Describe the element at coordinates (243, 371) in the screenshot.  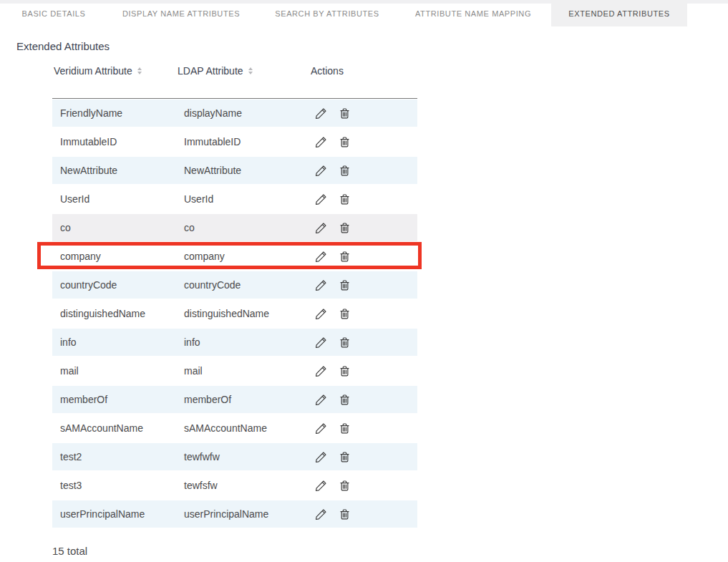
I see `cell-ldap-attribute: mail` at that location.